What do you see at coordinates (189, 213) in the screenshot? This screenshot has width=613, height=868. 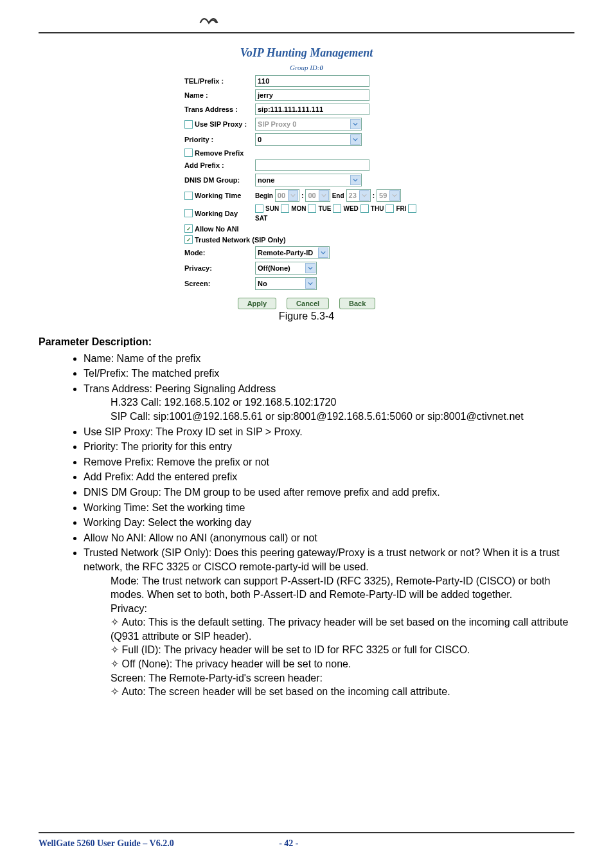 I see `working-day-checkbox` at bounding box center [189, 213].